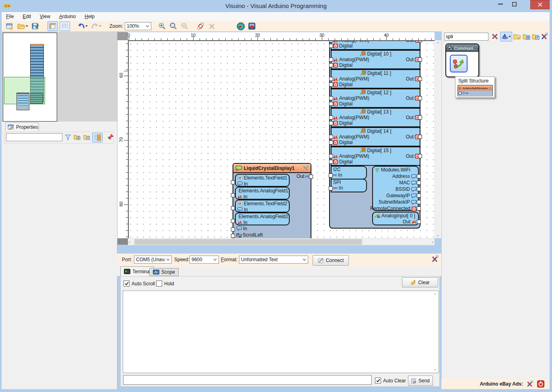  Describe the element at coordinates (159, 283) in the screenshot. I see `hold-checkbox` at that location.